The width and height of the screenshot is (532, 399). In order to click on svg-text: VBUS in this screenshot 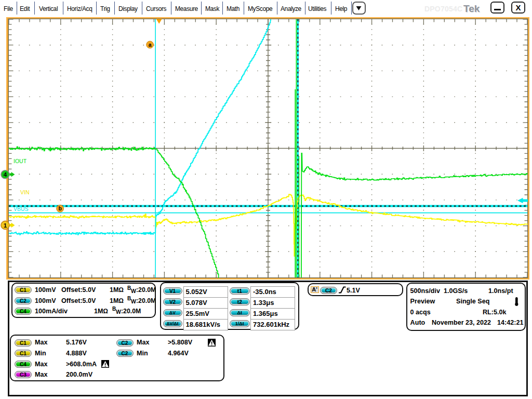, I will do `click(21, 209)`.